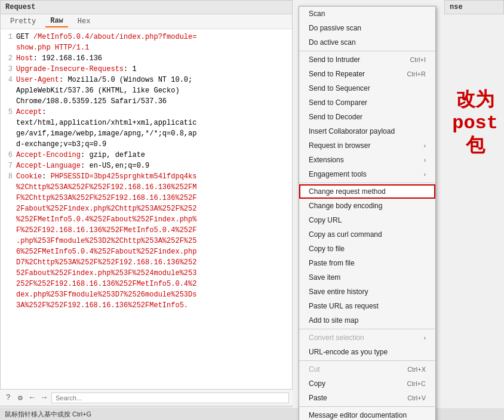  Describe the element at coordinates (367, 103) in the screenshot. I see `menu-item-send-to-comparer: Send to Comparer` at that location.